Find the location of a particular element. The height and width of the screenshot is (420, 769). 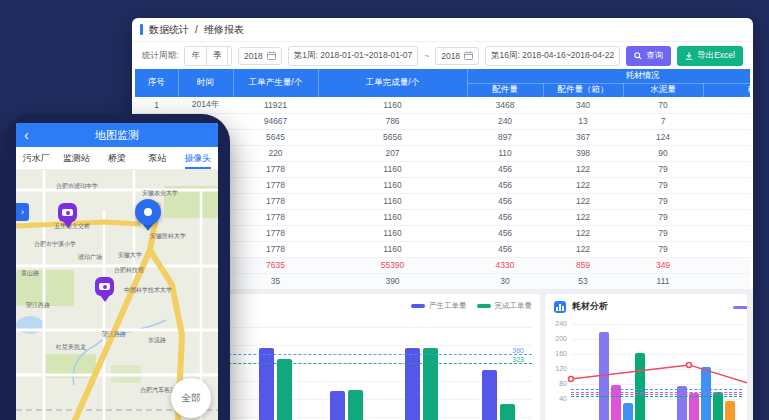

period-segment: 年季月周日 is located at coordinates (208, 56).